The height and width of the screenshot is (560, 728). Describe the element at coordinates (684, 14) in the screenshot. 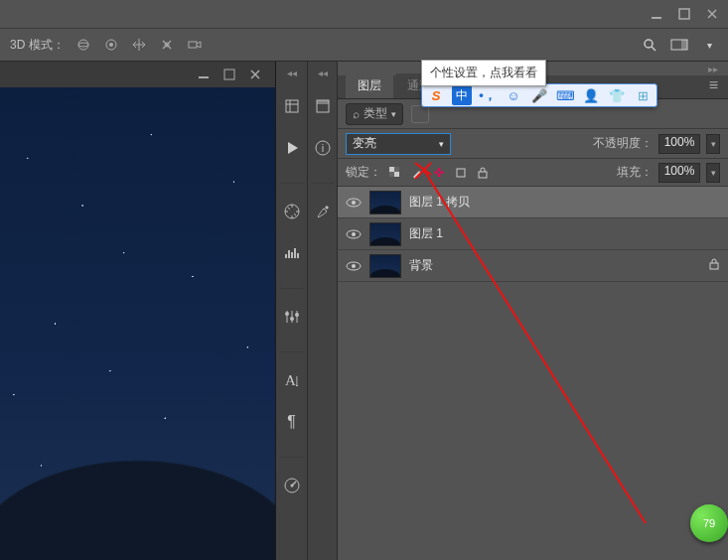

I see `maximize-button` at that location.